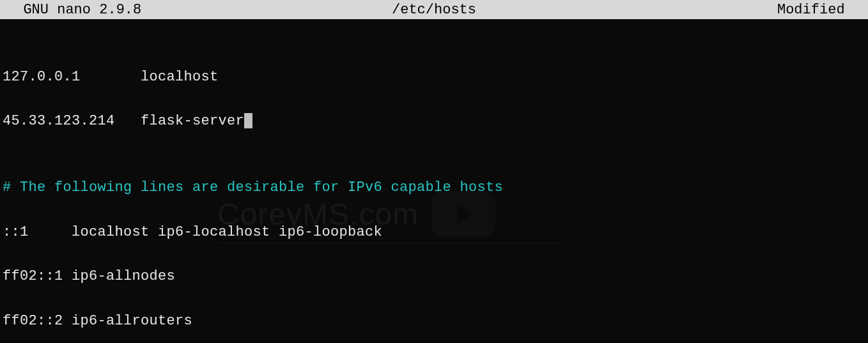 Image resolution: width=868 pixels, height=343 pixels. What do you see at coordinates (123, 121) in the screenshot?
I see `line-text: 45.33.123.214 flask-server` at bounding box center [123, 121].